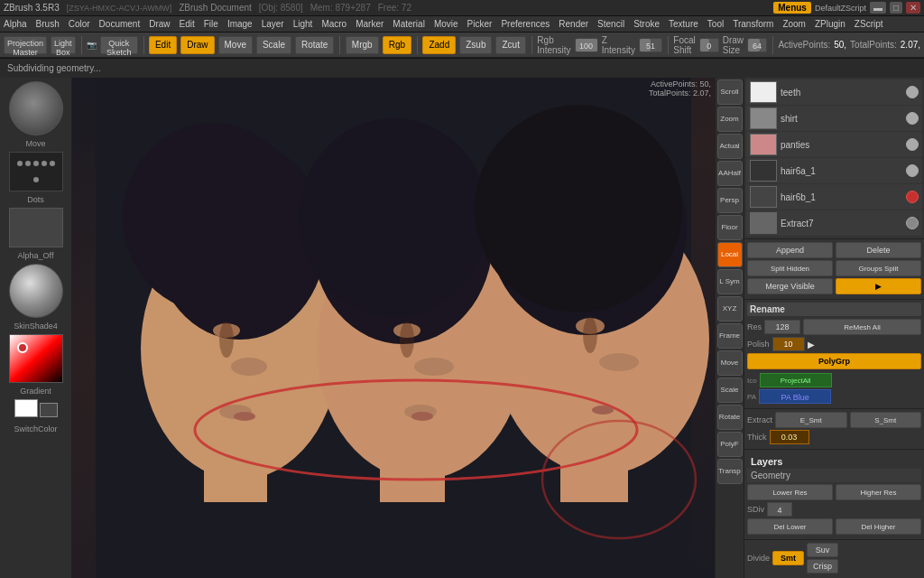  I want to click on merge-visible-button: Merge Visible, so click(790, 286).